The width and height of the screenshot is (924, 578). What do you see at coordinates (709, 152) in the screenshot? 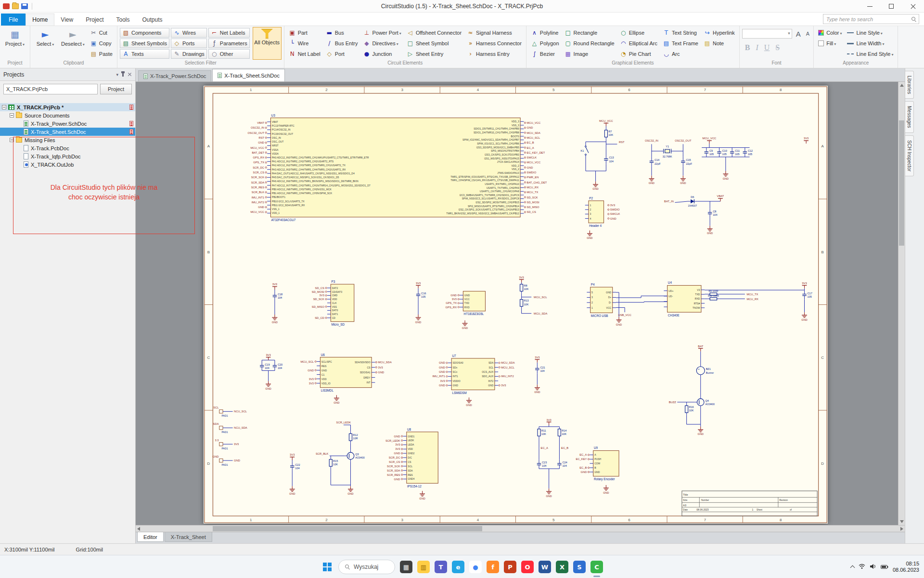
I see `component-C9: C9105` at bounding box center [709, 152].